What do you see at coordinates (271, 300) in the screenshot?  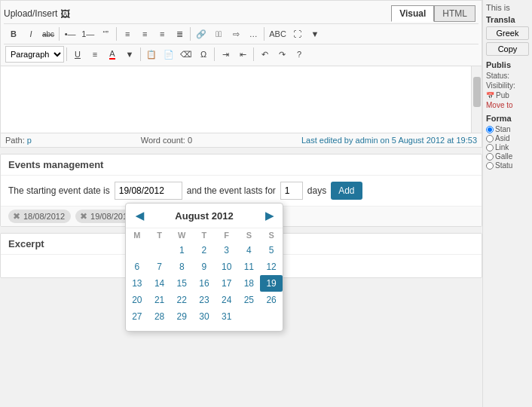 I see `cal-day: 26` at bounding box center [271, 300].